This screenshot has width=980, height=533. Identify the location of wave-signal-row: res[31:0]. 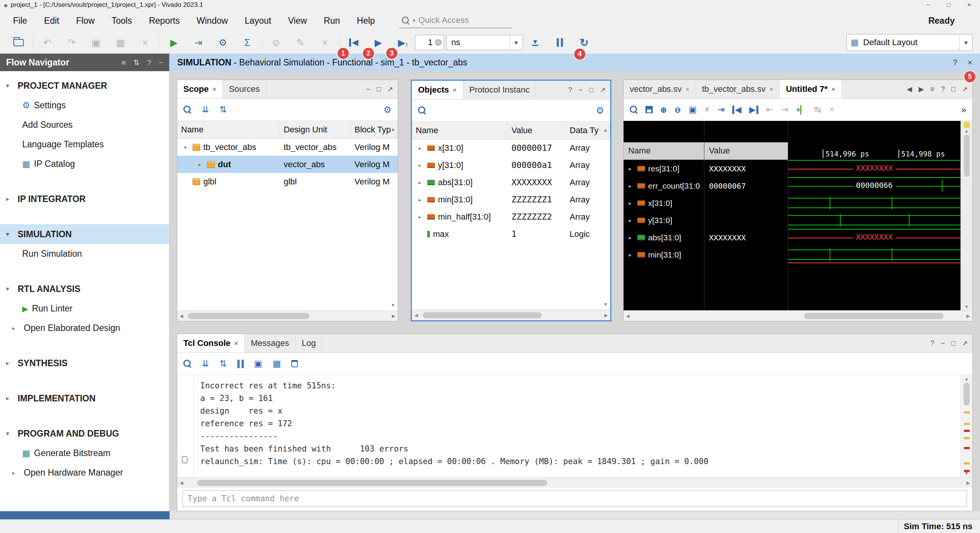
(664, 168).